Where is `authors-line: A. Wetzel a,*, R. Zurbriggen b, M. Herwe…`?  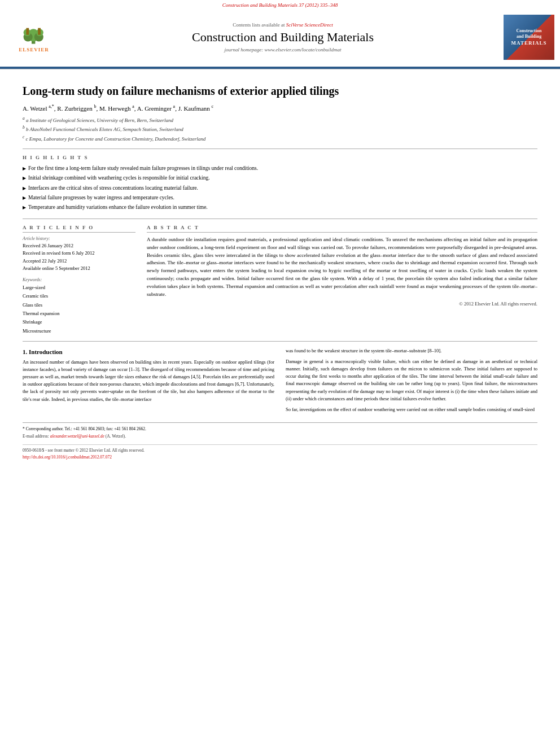 authors-line: A. Wetzel a,*, R. Zurbriggen b, M. Herwe… is located at coordinates (280, 108).